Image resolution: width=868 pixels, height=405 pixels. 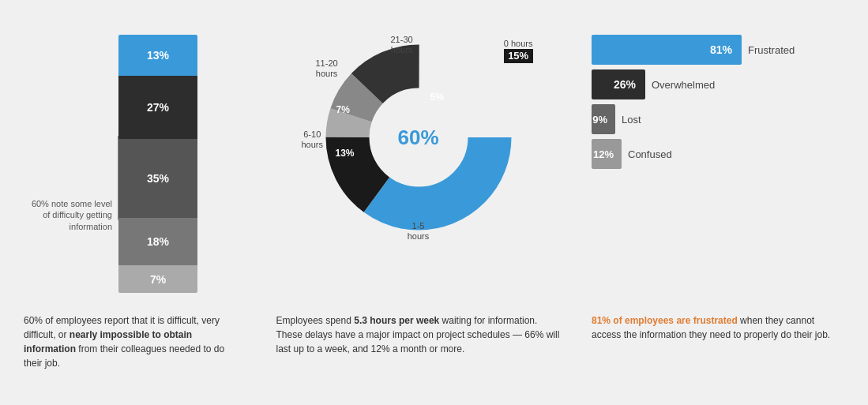 What do you see at coordinates (683, 85) in the screenshot?
I see `h-bar-label-overwhelmed: Overwhelmed` at bounding box center [683, 85].